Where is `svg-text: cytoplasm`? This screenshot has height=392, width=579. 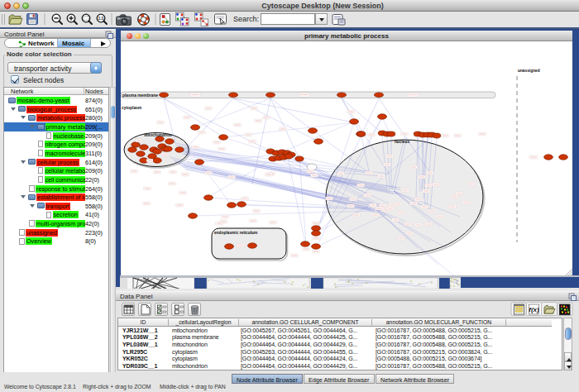
svg-text: cytoplasm is located at coordinates (132, 108).